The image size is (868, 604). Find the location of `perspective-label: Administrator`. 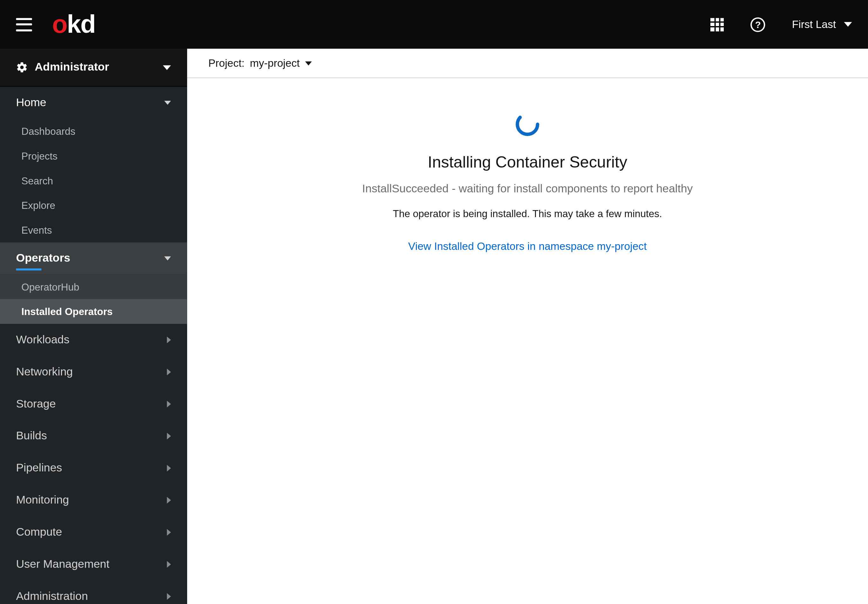

perspective-label: Administrator is located at coordinates (72, 67).